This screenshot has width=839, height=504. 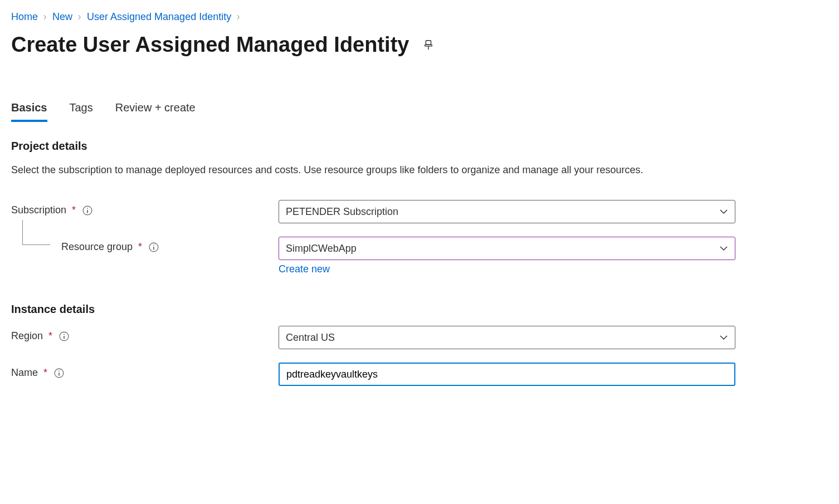 I want to click on subscription-label: Subscription, so click(x=39, y=211).